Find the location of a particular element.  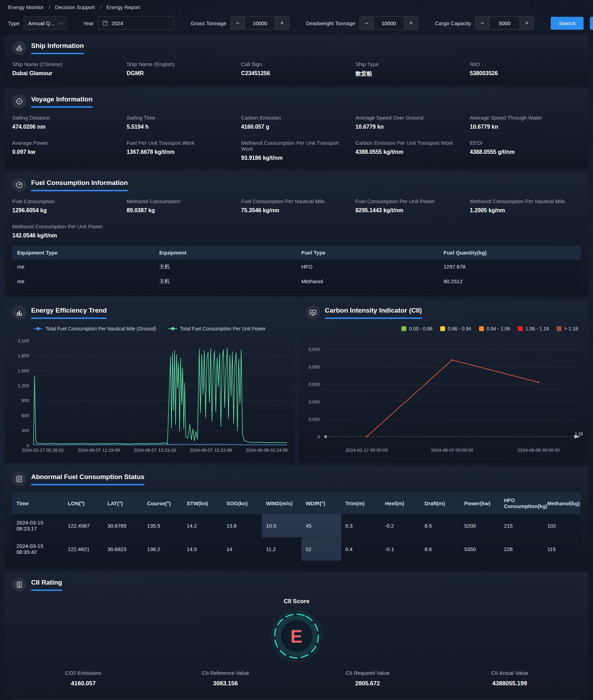

equipment-table-row: me 主机 Methanol 90.2512 is located at coordinates (296, 281).